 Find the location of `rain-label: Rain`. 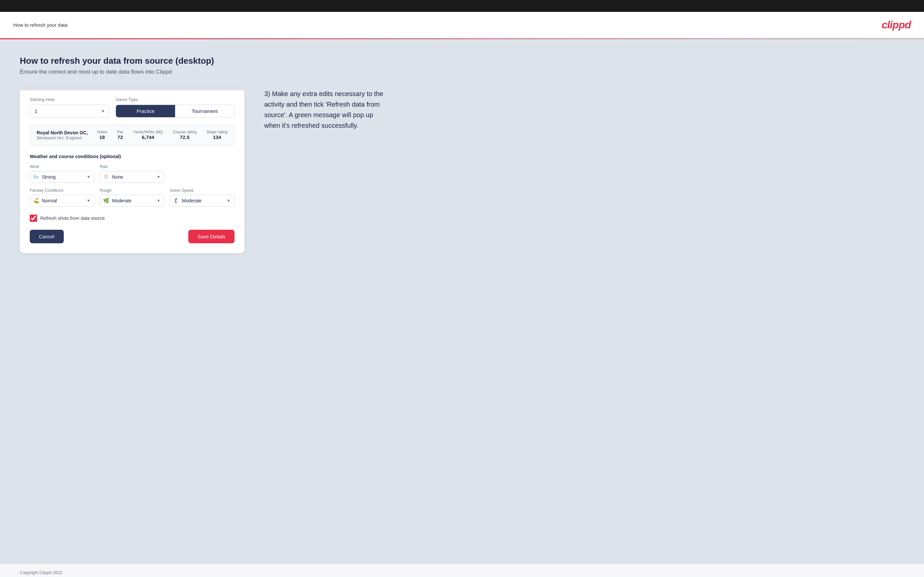

rain-label: Rain is located at coordinates (132, 167).